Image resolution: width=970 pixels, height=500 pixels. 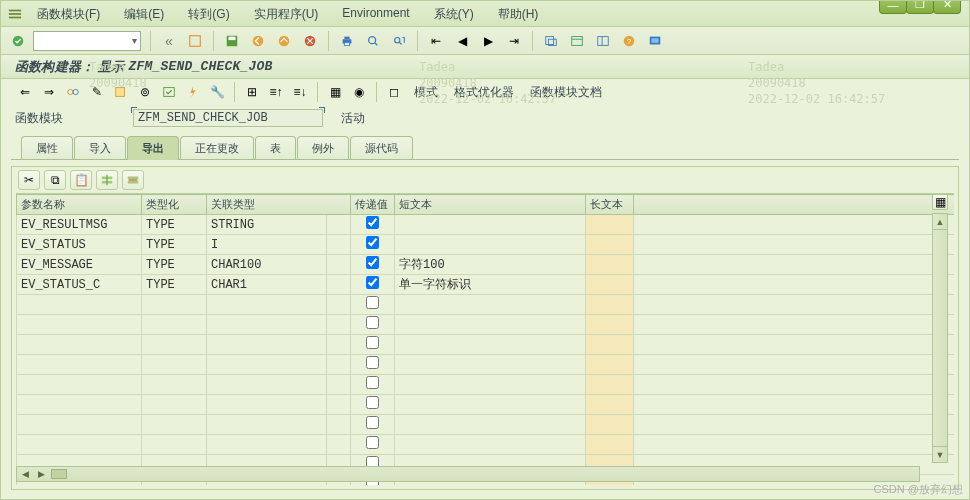 What do you see at coordinates (55, 180) in the screenshot?
I see `copy-icon: ⧉` at bounding box center [55, 180].